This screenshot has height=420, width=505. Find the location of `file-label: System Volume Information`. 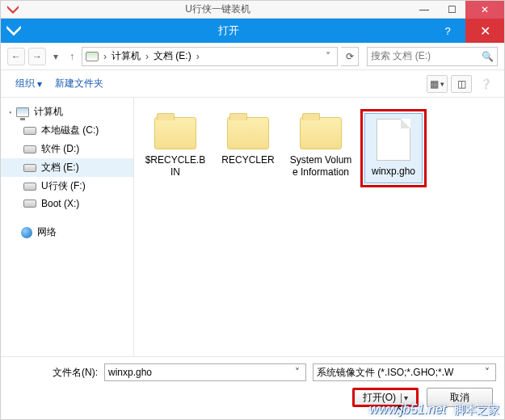

file-label: System Volume Information is located at coordinates (321, 166).